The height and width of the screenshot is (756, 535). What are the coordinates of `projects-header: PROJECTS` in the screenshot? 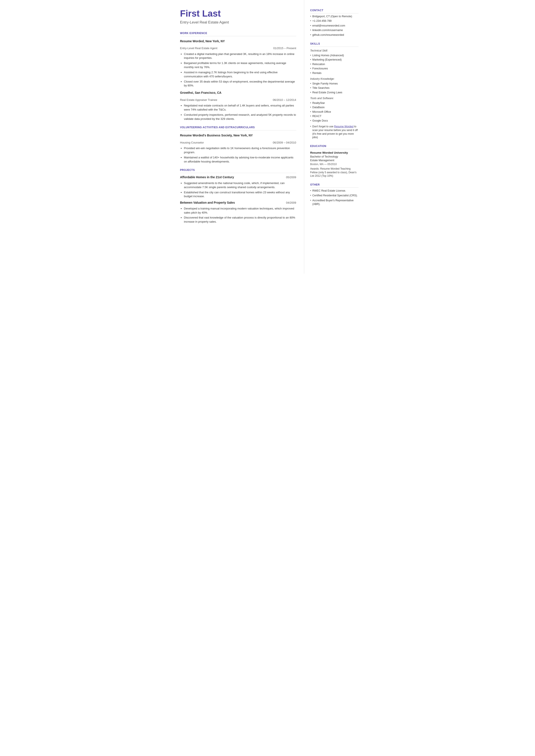 It's located at (238, 171).